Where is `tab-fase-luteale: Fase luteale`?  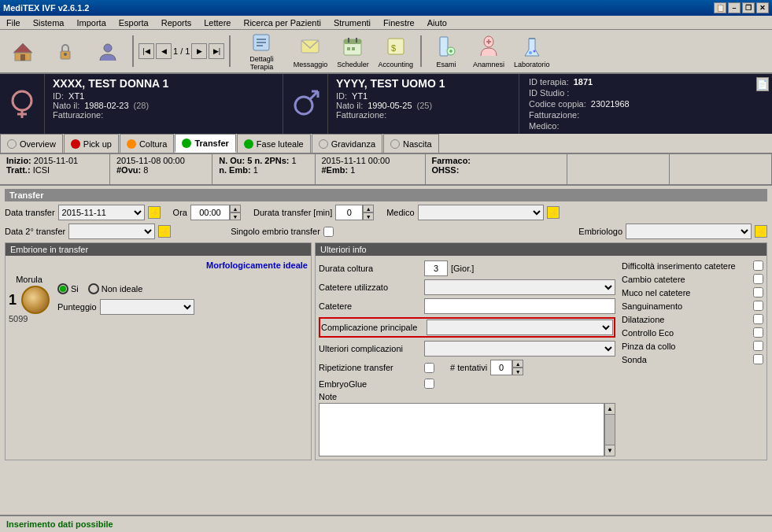
tab-fase-luteale: Fase luteale is located at coordinates (274, 143).